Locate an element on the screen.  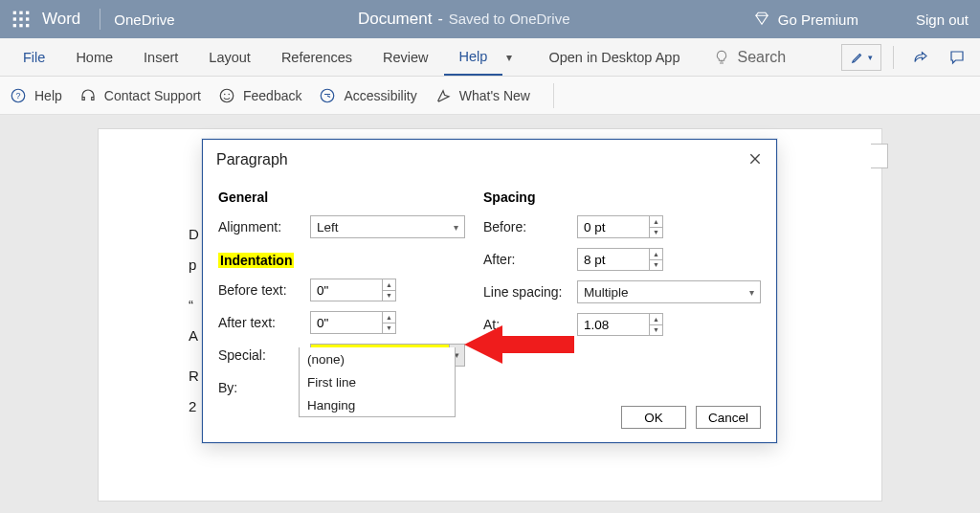
before-text-spinner: 0" ▲▼ is located at coordinates (353, 290).